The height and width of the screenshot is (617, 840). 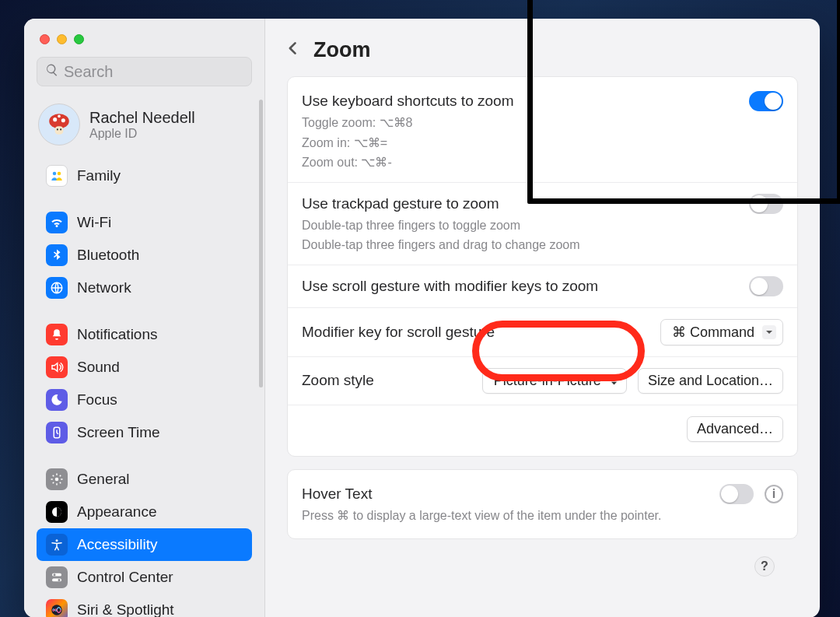 What do you see at coordinates (145, 223) in the screenshot?
I see `sidebar-item-wifi: Wi-Fi` at bounding box center [145, 223].